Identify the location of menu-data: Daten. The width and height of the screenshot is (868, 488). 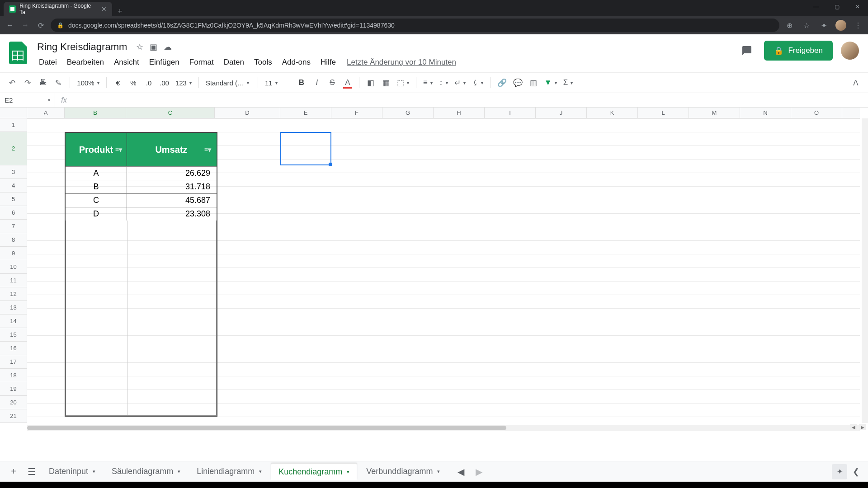
(234, 62).